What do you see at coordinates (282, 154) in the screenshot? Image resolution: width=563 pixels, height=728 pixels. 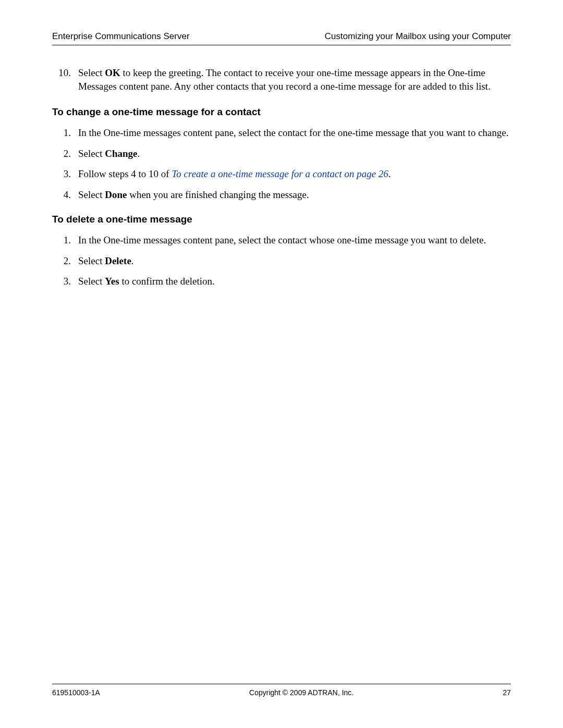 I see `list-item: 2. Select Change.` at bounding box center [282, 154].